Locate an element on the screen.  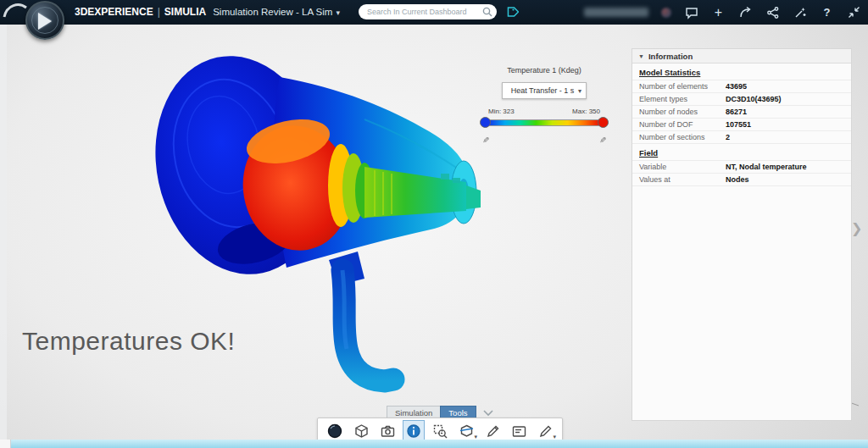
search-input is located at coordinates (420, 12).